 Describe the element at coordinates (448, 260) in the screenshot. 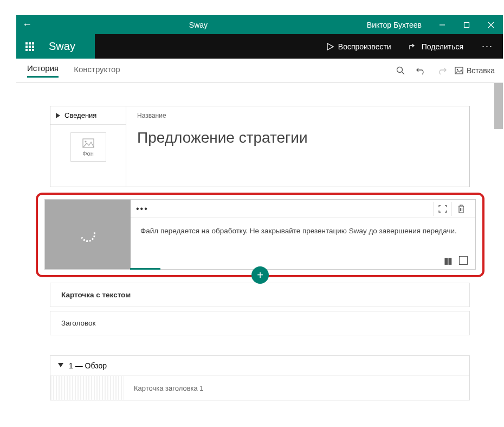

I see `pause-button: ▮▮` at that location.